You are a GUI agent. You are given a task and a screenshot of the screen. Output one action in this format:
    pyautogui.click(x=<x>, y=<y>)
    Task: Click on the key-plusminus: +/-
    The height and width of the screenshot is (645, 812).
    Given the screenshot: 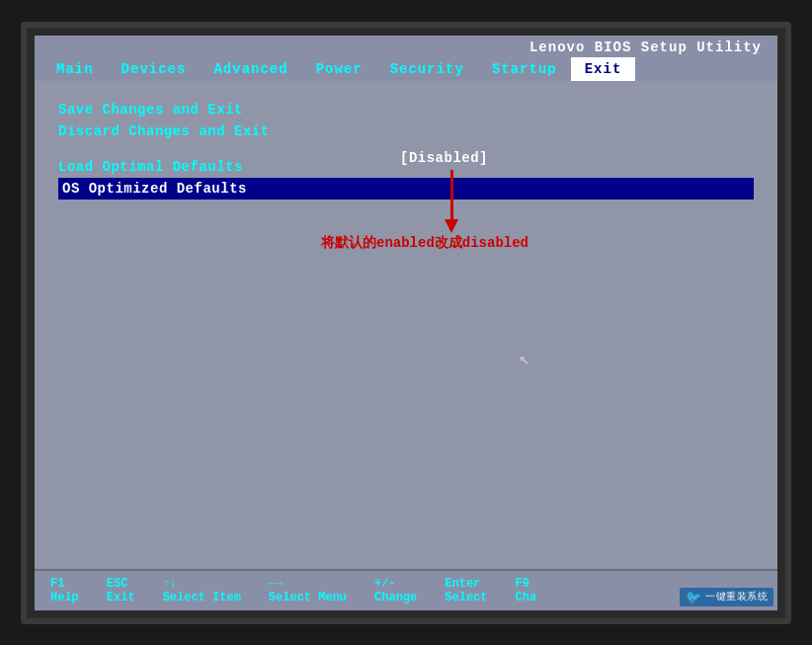 What is the action you would take?
    pyautogui.click(x=385, y=584)
    